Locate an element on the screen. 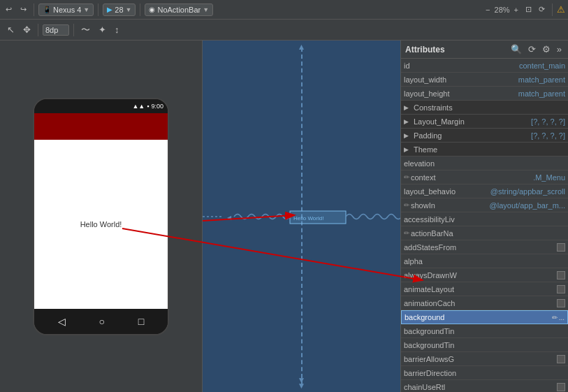 Image resolution: width=568 pixels, height=392 pixels. second-toolbar: ↖ ✥ 〜 ✦ ↕ is located at coordinates (284, 30).